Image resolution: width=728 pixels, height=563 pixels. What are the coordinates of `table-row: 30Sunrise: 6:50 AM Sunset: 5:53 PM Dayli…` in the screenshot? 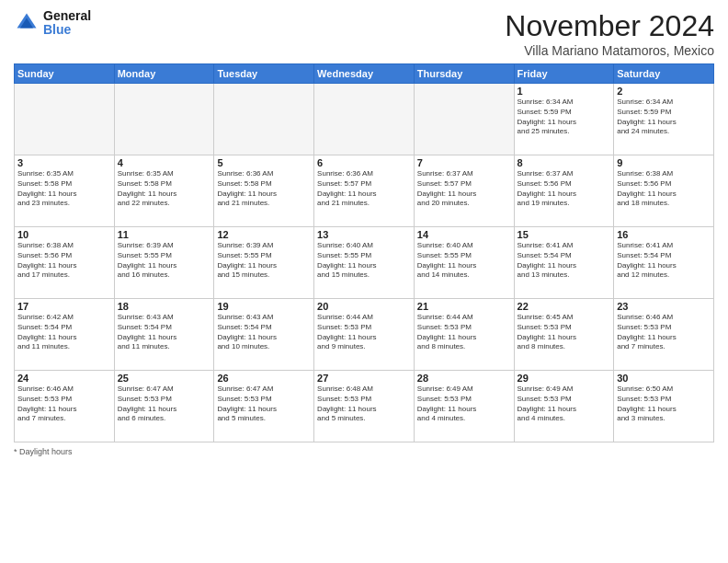 It's located at (664, 407).